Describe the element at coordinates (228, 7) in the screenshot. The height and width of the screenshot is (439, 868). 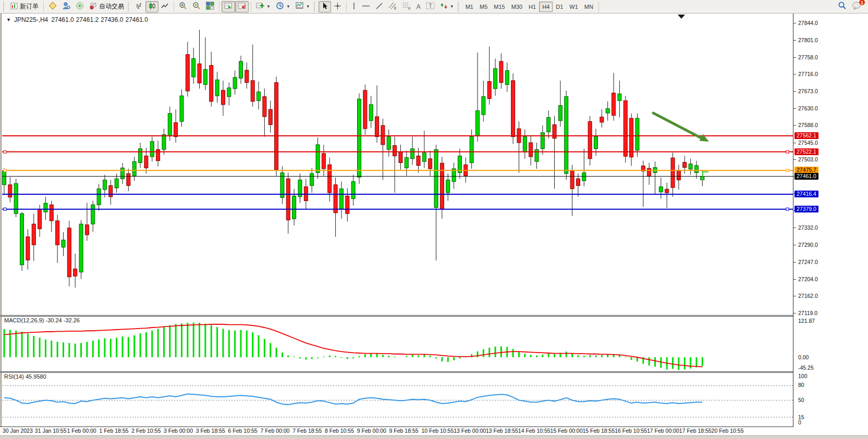
I see `auto-scroll-button` at that location.